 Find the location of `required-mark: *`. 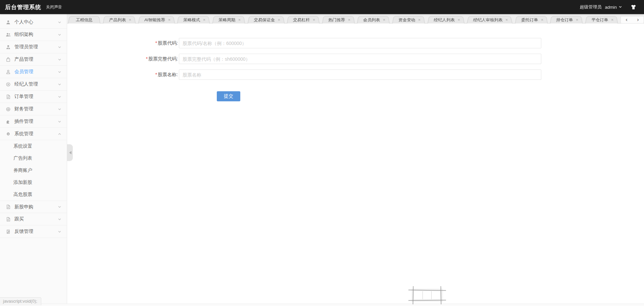

required-mark: * is located at coordinates (156, 43).